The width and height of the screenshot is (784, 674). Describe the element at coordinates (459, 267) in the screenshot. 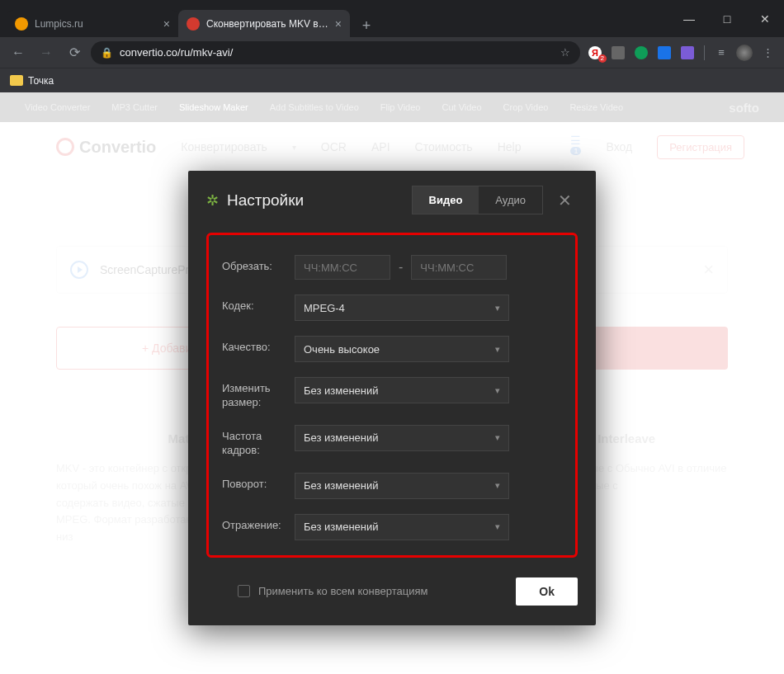

I see `trim-end-input` at that location.